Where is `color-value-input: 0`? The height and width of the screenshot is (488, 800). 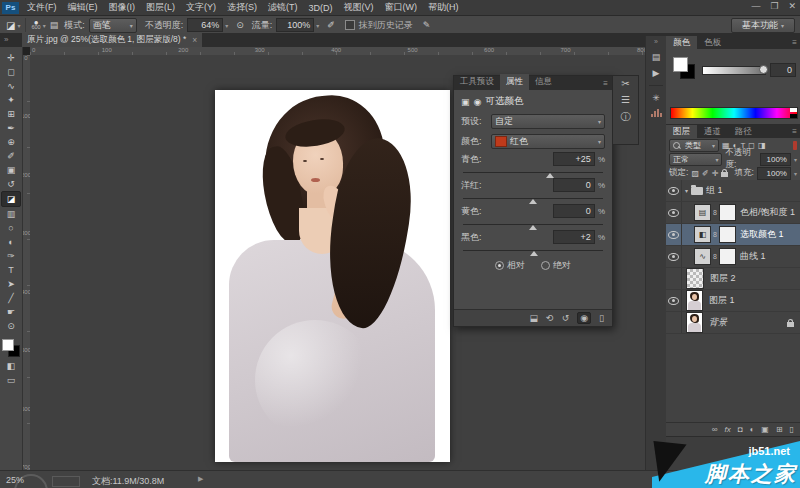
color-value-input: 0 is located at coordinates (783, 70).